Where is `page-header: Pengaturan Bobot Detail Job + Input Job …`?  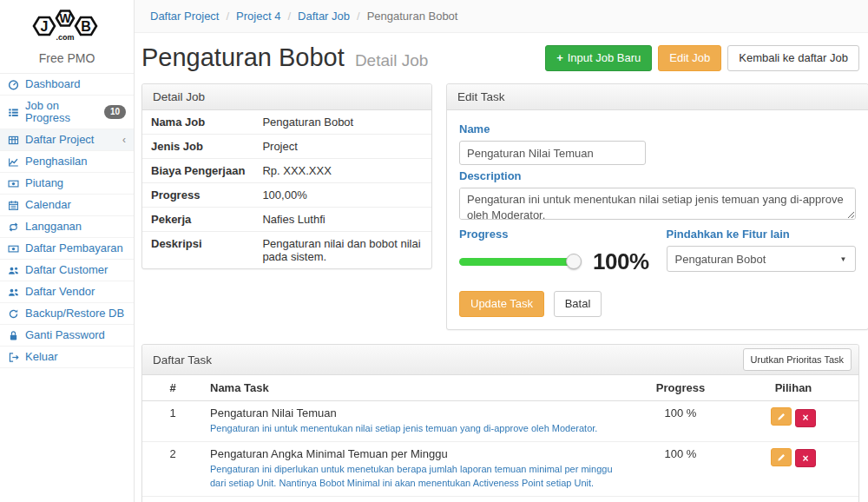 page-header: Pengaturan Bobot Detail Job + Input Job … is located at coordinates (500, 57).